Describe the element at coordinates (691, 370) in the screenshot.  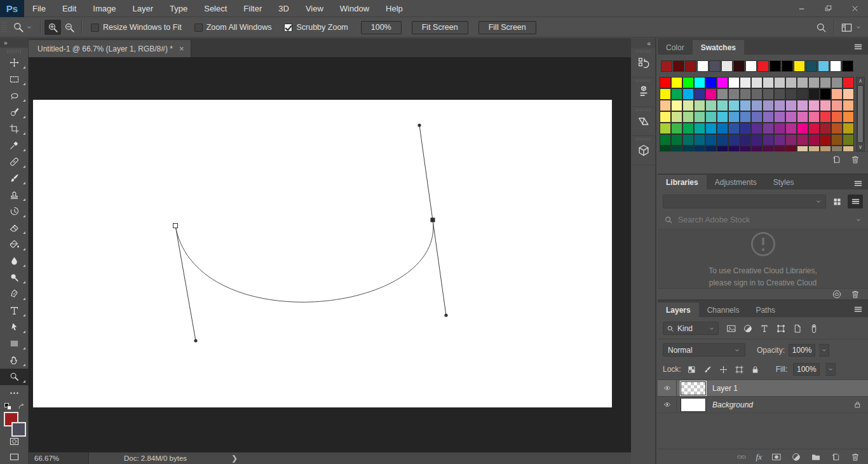
I see `lock-transparent-icon` at that location.